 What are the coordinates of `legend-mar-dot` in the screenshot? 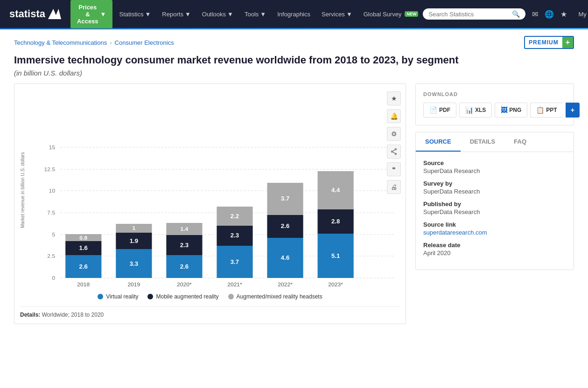 It's located at (150, 297).